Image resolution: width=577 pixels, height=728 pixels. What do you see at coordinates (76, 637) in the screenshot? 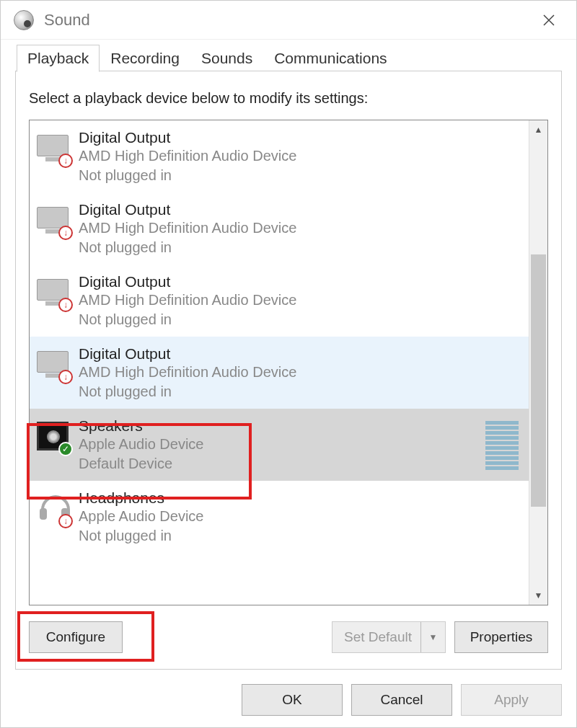
I see `configure-button: Configure` at bounding box center [76, 637].